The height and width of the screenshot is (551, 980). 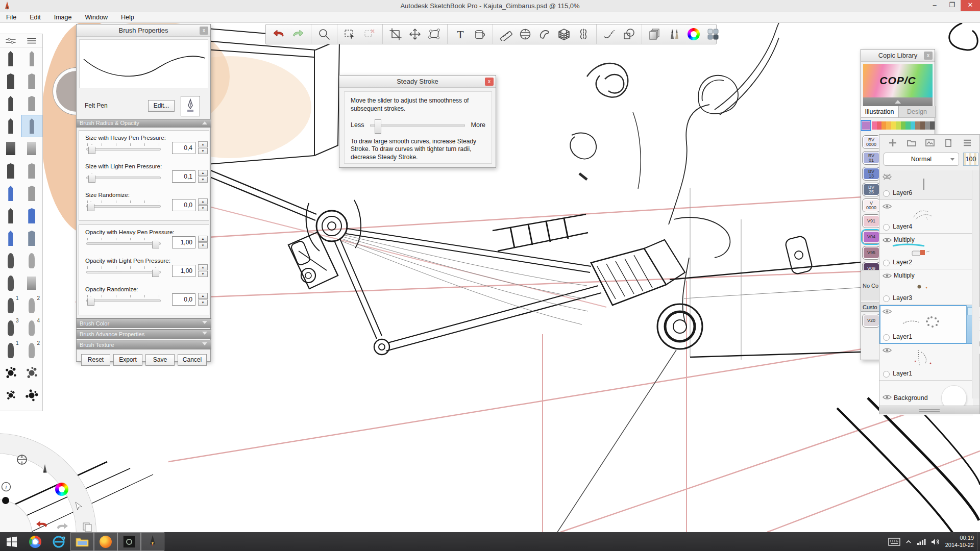 I want to click on interface-toggle, so click(x=713, y=34).